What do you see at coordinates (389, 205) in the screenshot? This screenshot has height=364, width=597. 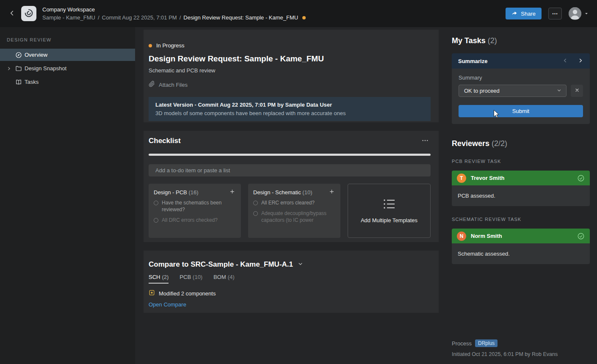 I see `list-templates-icon` at bounding box center [389, 205].